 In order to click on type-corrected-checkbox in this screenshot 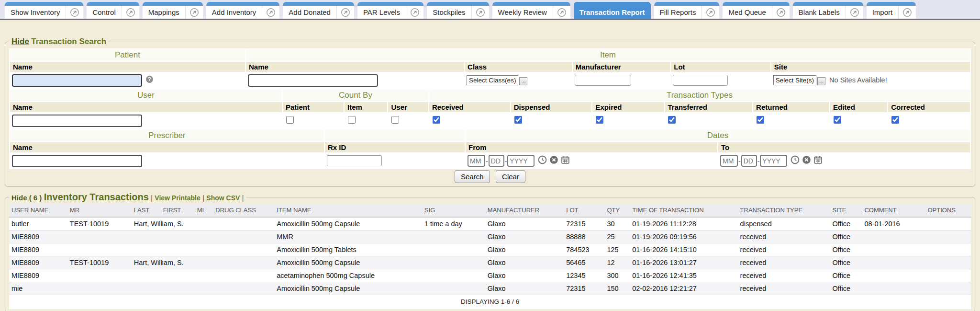, I will do `click(895, 120)`.